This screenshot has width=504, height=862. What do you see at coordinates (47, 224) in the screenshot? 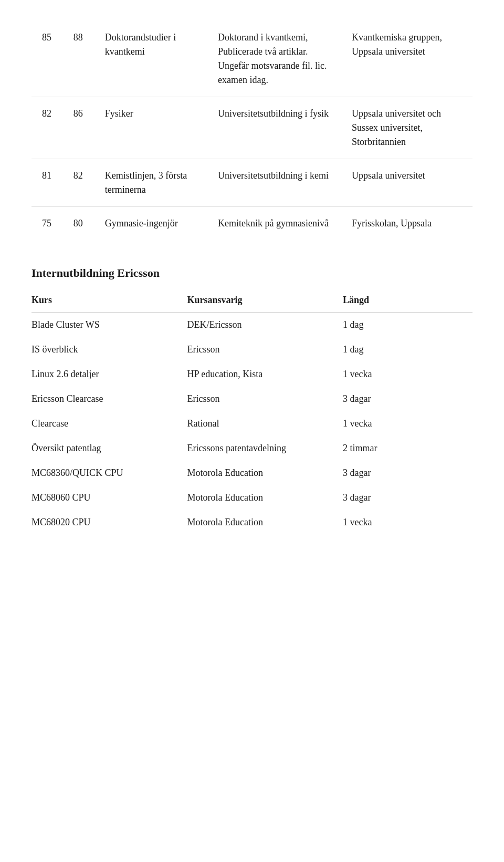
I see `year-start: 75` at bounding box center [47, 224].